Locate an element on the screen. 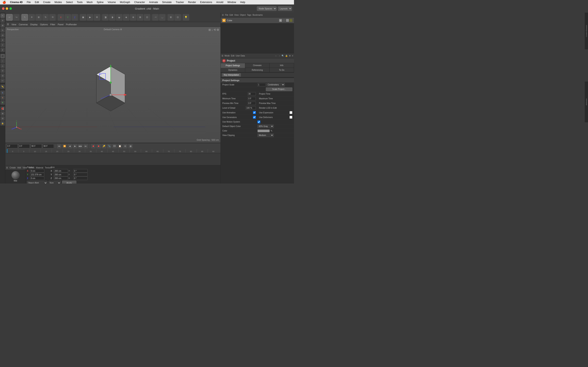 The image size is (588, 367). menu-mograph: MoGraph is located at coordinates (125, 2).